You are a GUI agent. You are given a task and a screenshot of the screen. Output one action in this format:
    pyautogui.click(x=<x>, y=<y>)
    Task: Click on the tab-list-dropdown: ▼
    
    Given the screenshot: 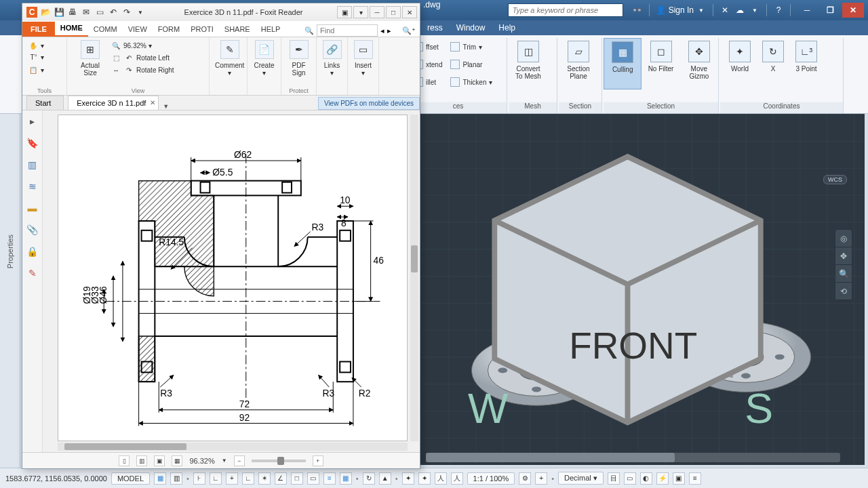 What is the action you would take?
    pyautogui.click(x=165, y=106)
    